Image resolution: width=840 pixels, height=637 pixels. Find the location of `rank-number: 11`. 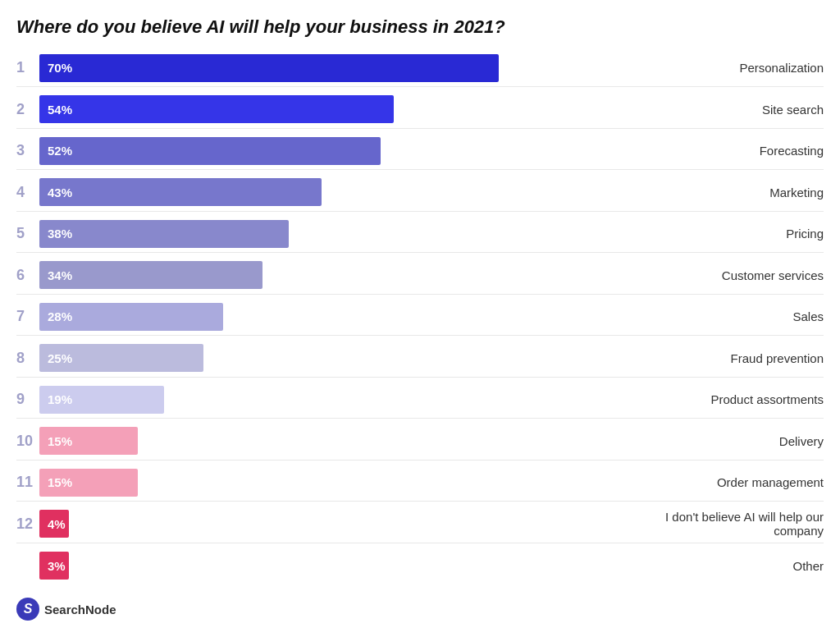

rank-number: 11 is located at coordinates (28, 483).